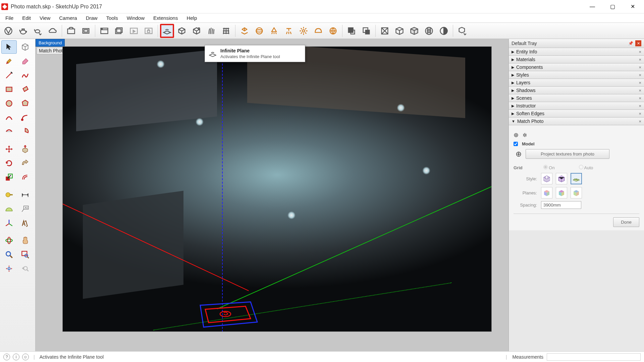 The width and height of the screenshot is (644, 362). What do you see at coordinates (167, 31) in the screenshot?
I see `infinite-plane-button` at bounding box center [167, 31].